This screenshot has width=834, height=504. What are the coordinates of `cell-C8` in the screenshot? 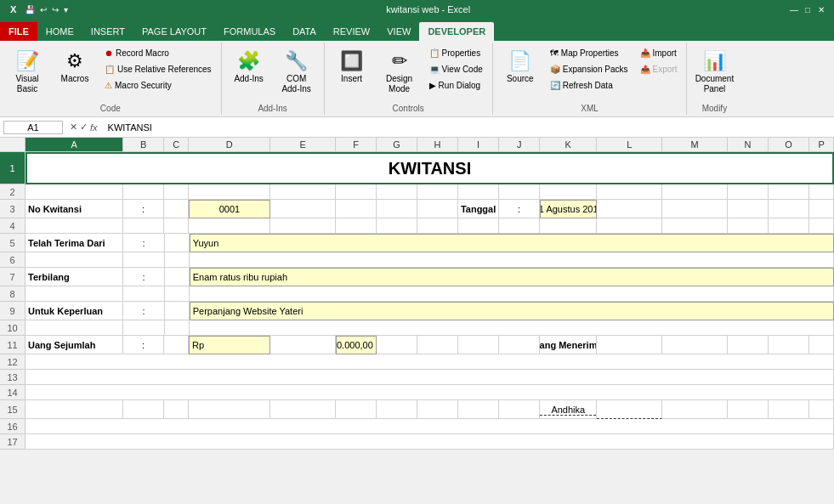 It's located at (177, 294).